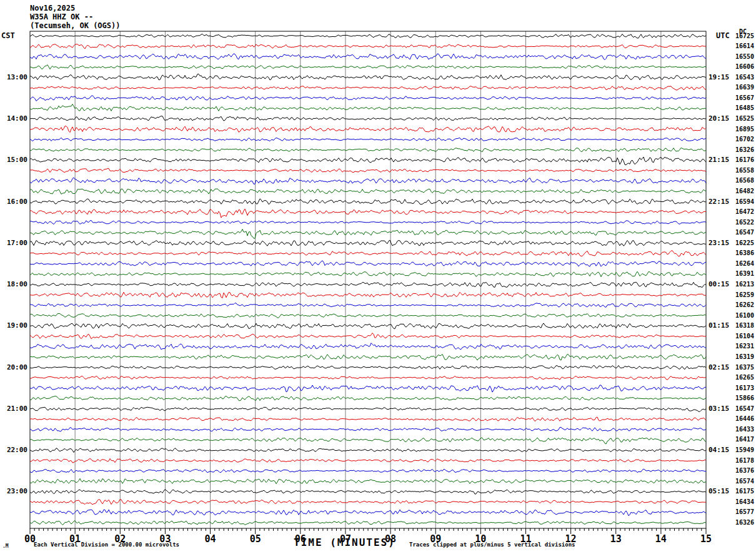 This screenshot has height=554, width=756. Describe the element at coordinates (106, 545) in the screenshot. I see `scale-note: Each Vertical Division = 2000.00 microvo…` at that location.